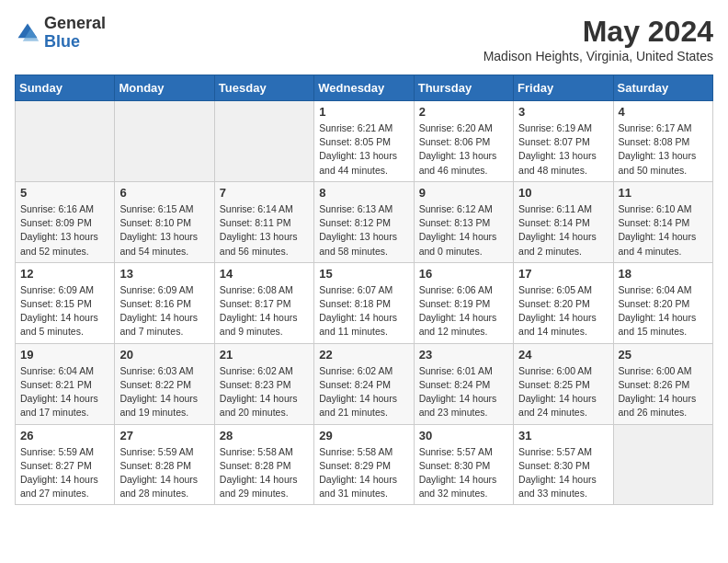 The image size is (728, 563). What do you see at coordinates (265, 311) in the screenshot?
I see `day-info: Sunrise: 6:08 AM Sunset: 8:17 PM Dayligh…` at bounding box center [265, 311].